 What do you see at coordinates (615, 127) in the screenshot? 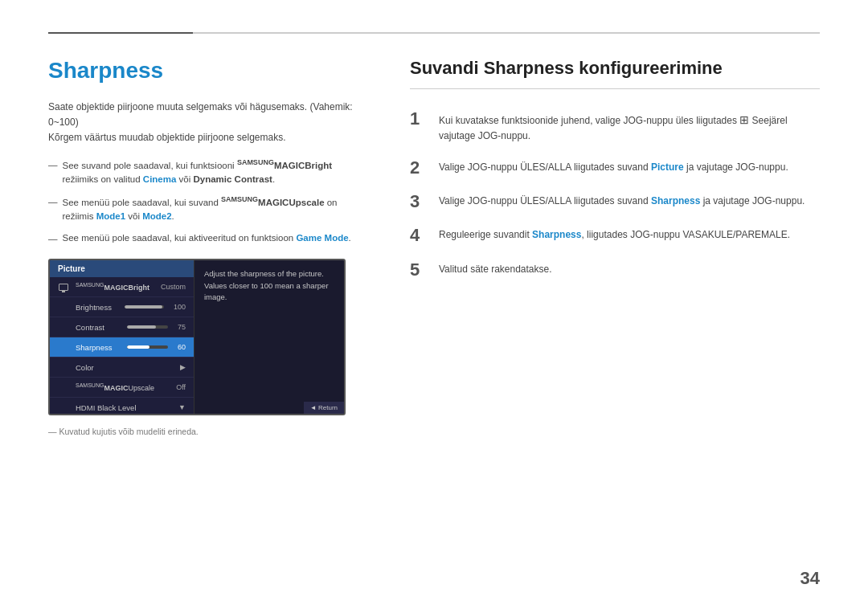
I see `step-item-1: 1 Kui kuvatakse funktsioonide juhend, va…` at bounding box center [615, 127].